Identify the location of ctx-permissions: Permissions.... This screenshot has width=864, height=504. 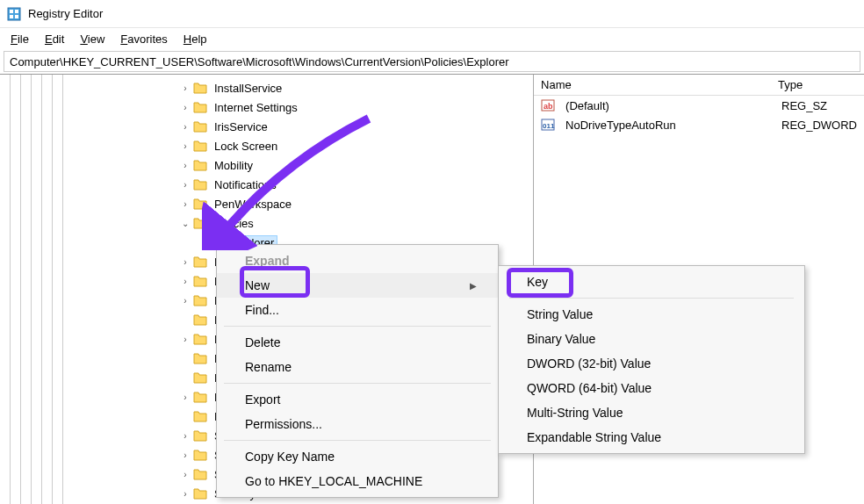
(357, 424).